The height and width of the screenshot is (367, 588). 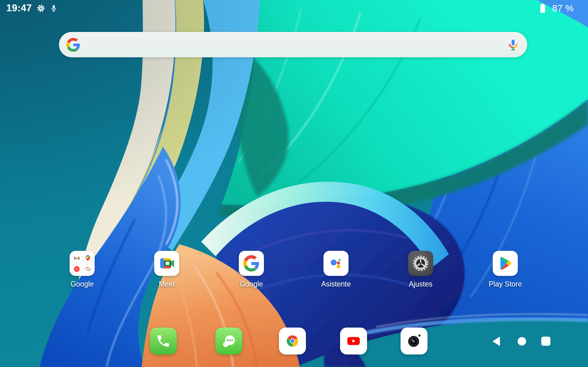 What do you see at coordinates (421, 263) in the screenshot?
I see `settings-app-icon` at bounding box center [421, 263].